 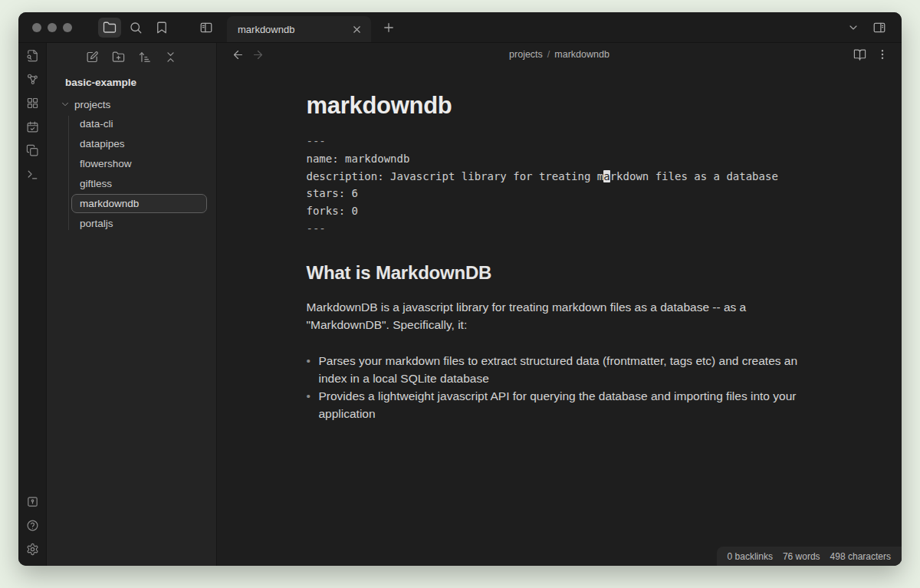 What do you see at coordinates (258, 54) in the screenshot?
I see `navigate-forward-button` at bounding box center [258, 54].